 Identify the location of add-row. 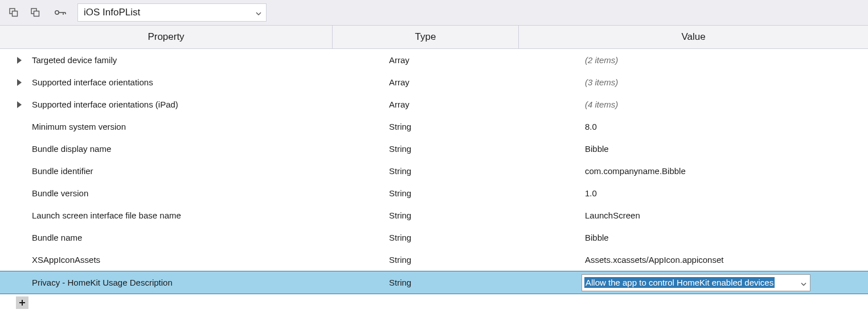
(434, 303).